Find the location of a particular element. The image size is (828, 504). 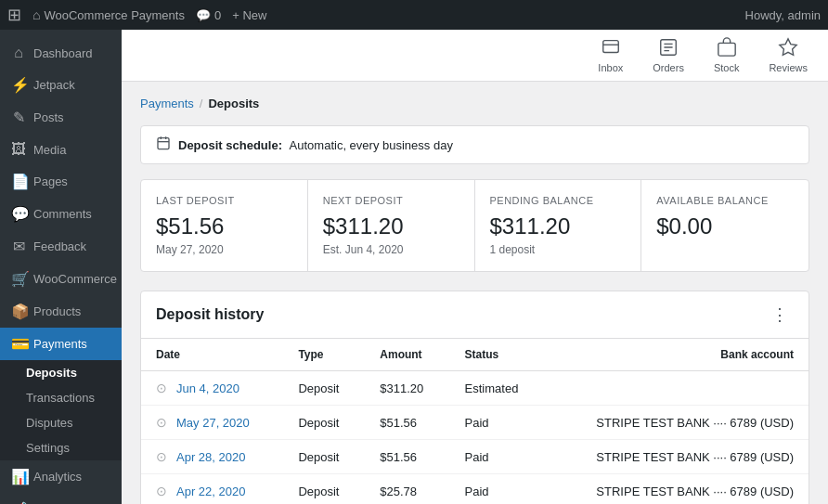

inbox-action: Inbox is located at coordinates (611, 56).